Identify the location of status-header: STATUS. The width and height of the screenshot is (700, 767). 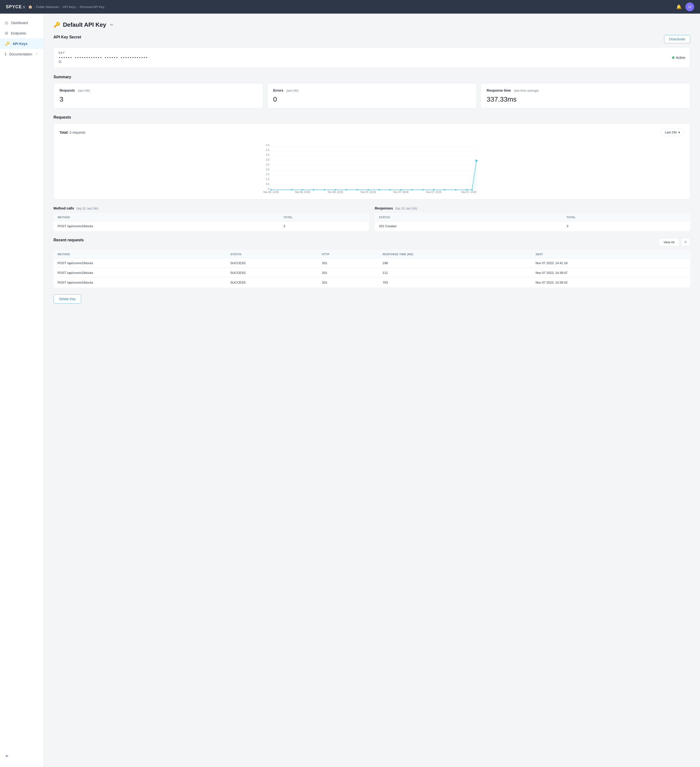
(272, 254).